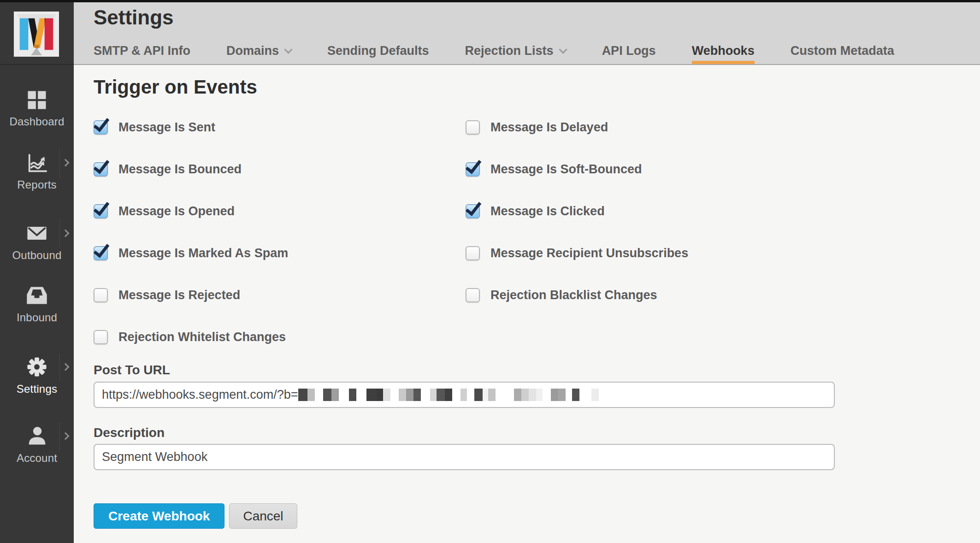 This screenshot has height=543, width=980. I want to click on event-option-message-is-rejected: Message Is Rejected, so click(279, 295).